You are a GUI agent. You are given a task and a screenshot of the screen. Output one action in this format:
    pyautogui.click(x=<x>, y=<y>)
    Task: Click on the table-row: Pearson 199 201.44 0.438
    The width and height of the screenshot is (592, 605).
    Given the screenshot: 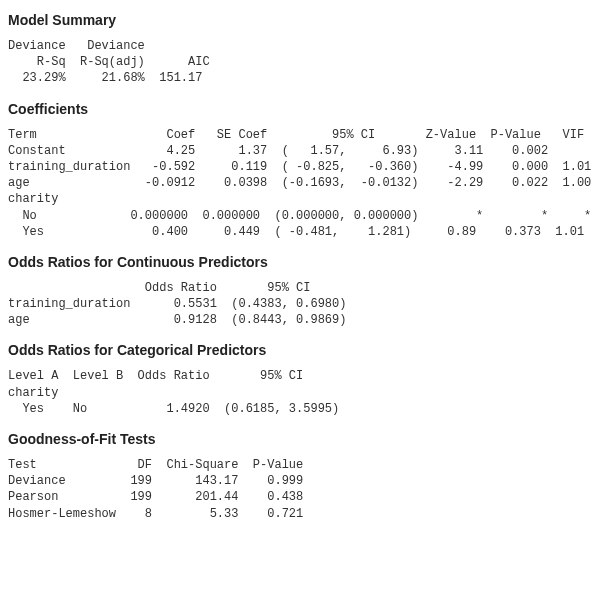 What is the action you would take?
    pyautogui.click(x=156, y=497)
    